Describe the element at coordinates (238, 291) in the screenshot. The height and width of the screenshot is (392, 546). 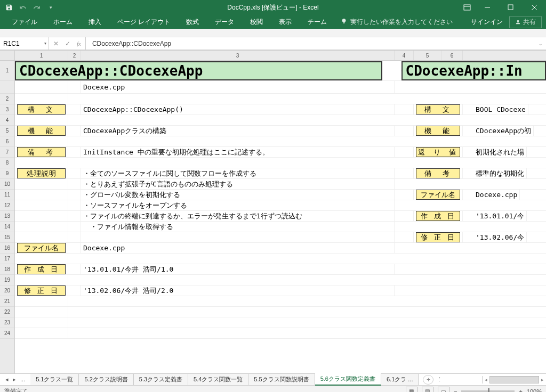
I see `cell: '13.02.06/今井 浩司/2.0` at that location.